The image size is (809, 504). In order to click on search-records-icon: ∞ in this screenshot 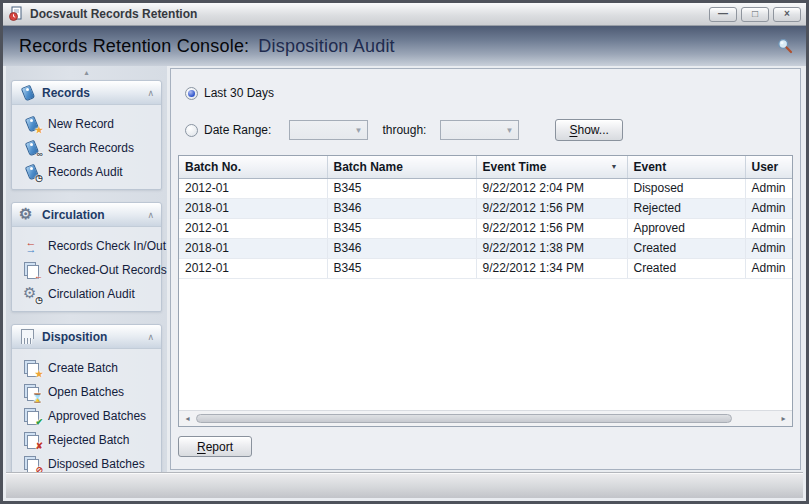, I will do `click(31, 148)`.